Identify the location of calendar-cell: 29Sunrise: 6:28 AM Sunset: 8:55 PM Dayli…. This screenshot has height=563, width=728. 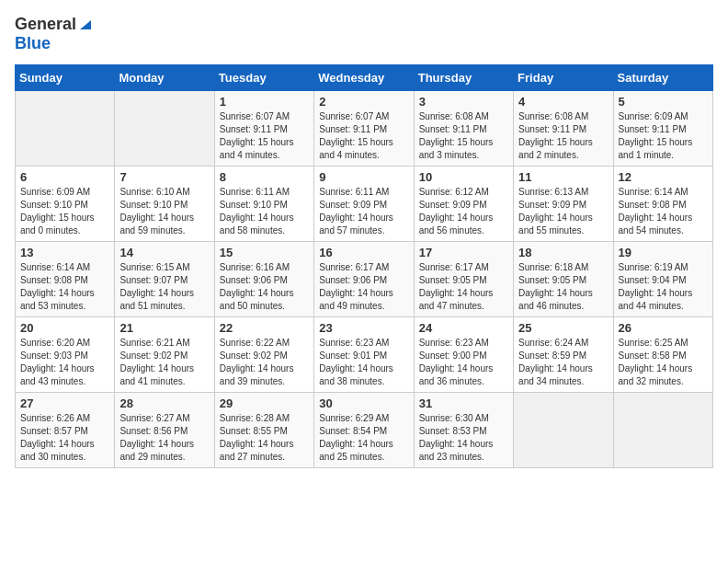
(264, 431).